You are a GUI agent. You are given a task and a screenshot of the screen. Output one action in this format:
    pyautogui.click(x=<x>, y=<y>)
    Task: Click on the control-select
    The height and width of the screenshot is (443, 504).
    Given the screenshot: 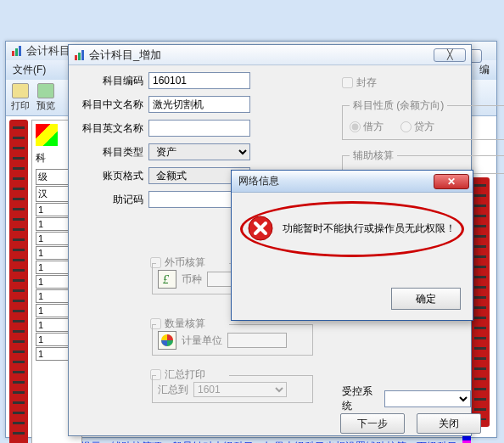 What is the action you would take?
    pyautogui.click(x=428, y=399)
    